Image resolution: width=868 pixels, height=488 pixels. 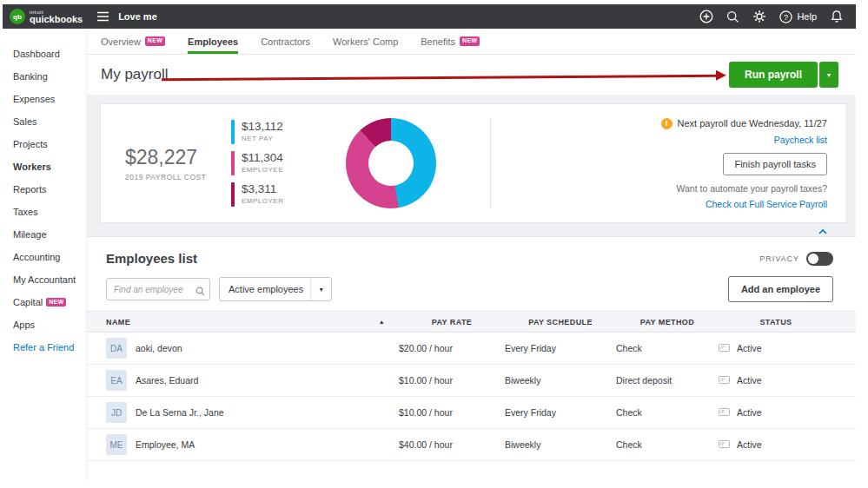 I want to click on column-header-pay-schedule: PAY SCHEDULE, so click(x=560, y=322).